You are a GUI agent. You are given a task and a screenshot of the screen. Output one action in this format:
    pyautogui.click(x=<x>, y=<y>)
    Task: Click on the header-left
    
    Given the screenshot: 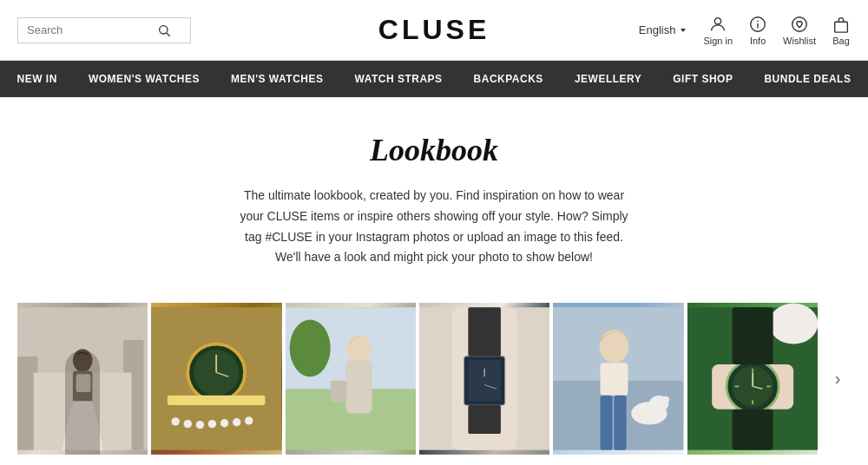 What is the action you would take?
    pyautogui.click(x=126, y=30)
    